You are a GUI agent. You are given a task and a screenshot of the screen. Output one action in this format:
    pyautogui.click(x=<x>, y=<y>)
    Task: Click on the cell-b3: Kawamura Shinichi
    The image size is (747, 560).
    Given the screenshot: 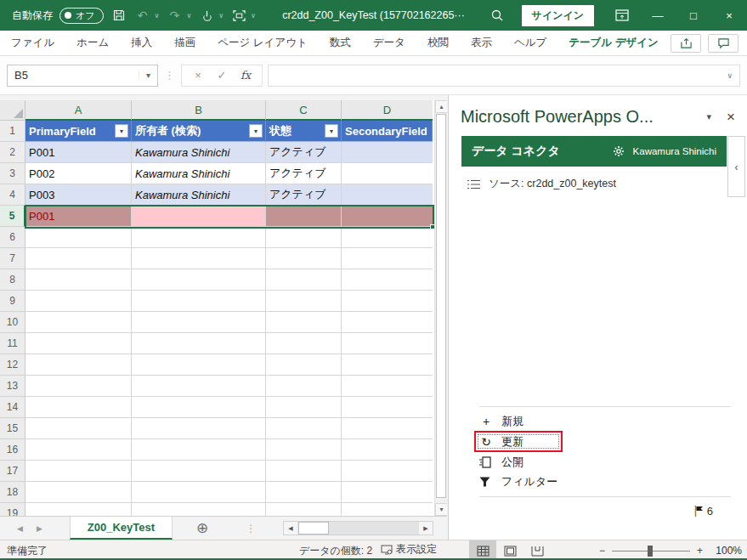 What is the action you would take?
    pyautogui.click(x=199, y=173)
    